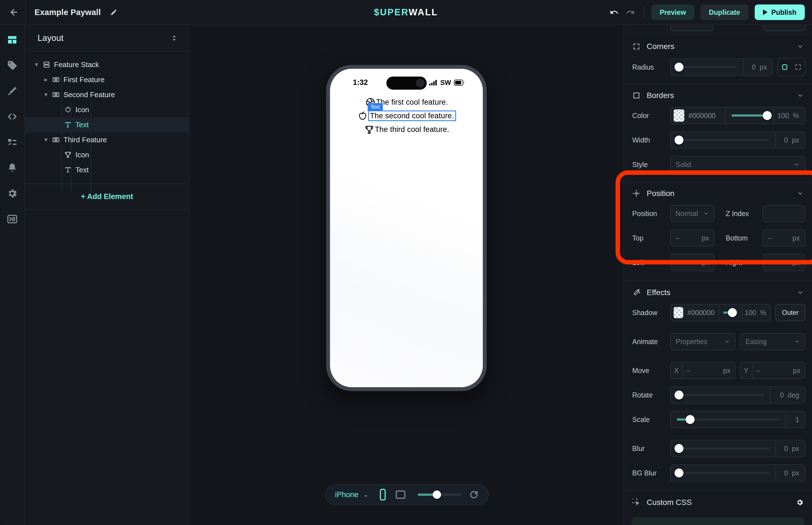  Describe the element at coordinates (107, 95) in the screenshot. I see `tree-item-second-feature: ▾ Second Feature` at that location.